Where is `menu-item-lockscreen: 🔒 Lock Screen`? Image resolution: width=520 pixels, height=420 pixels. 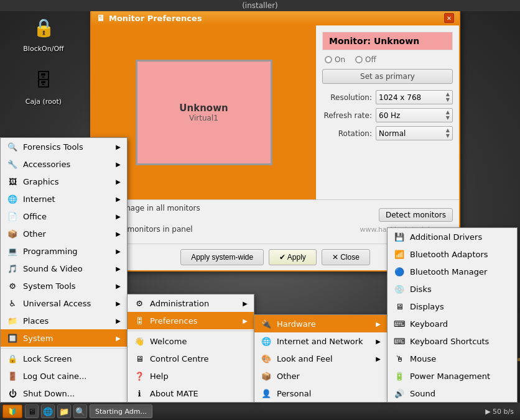
menu-item-lockscreen: 🔒 Lock Screen is located at coordinates (63, 358).